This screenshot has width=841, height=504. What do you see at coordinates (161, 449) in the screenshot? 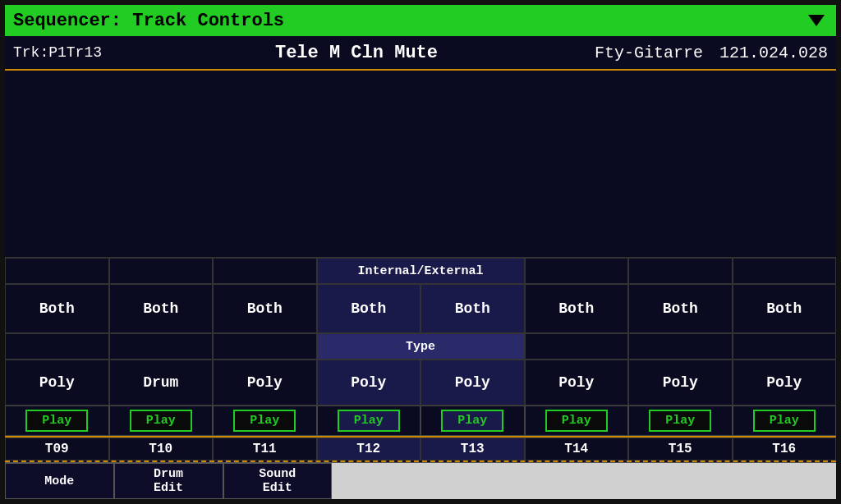
I see `track-num-1: T10` at bounding box center [161, 449].